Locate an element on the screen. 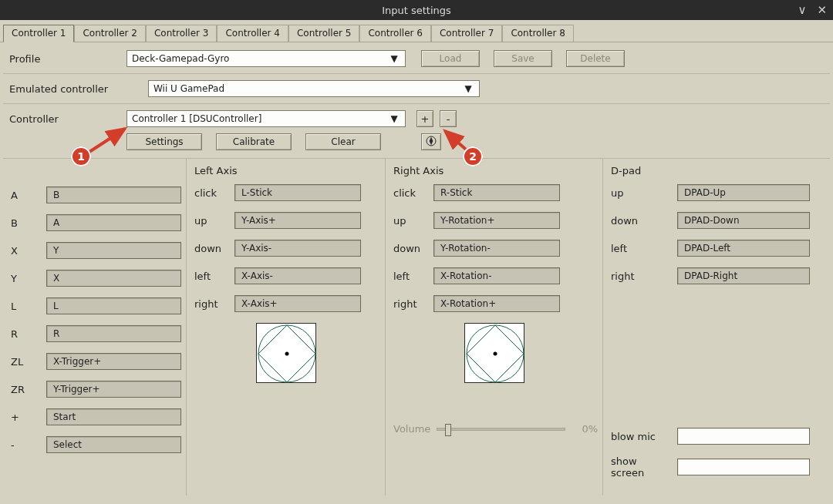 This screenshot has width=833, height=504. bind-lstick-left: X-Axis- is located at coordinates (298, 276).